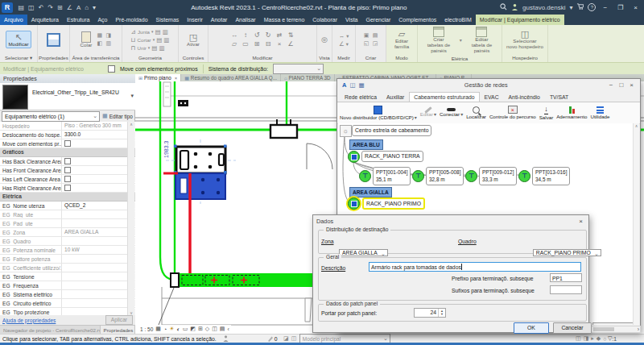 The image size is (644, 345). I want to click on cancel-button: Cancelar, so click(572, 328).